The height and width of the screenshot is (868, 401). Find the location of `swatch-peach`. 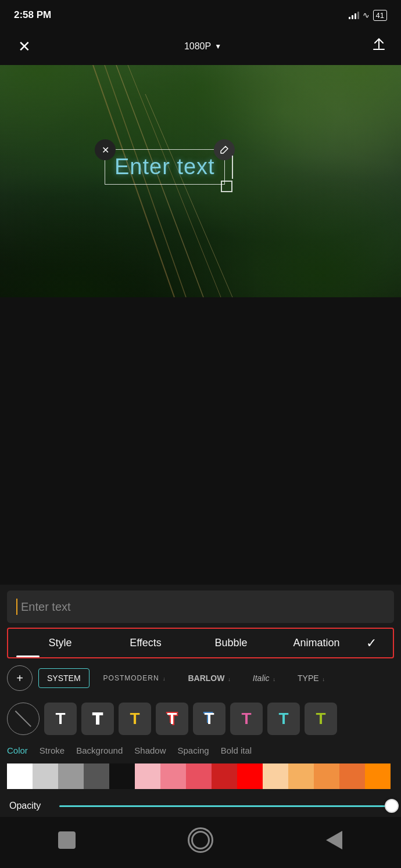

swatch-peach is located at coordinates (275, 776).